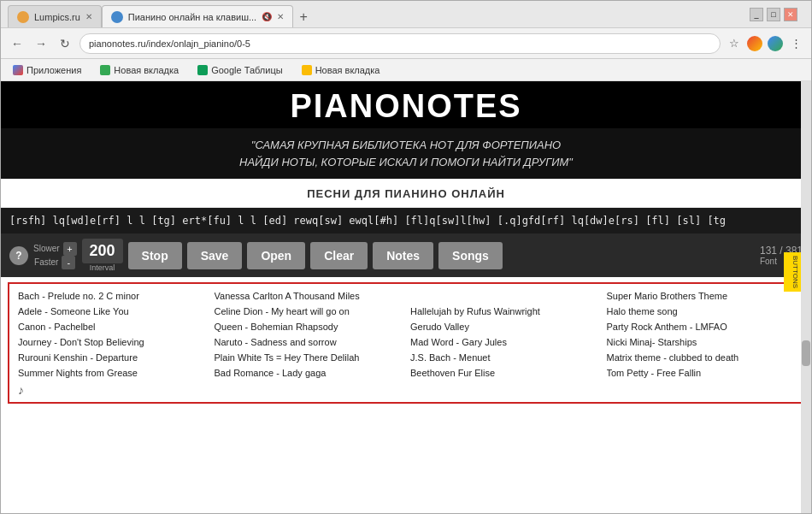 The width and height of the screenshot is (812, 514). What do you see at coordinates (774, 15) in the screenshot?
I see `maximize-button: □` at bounding box center [774, 15].